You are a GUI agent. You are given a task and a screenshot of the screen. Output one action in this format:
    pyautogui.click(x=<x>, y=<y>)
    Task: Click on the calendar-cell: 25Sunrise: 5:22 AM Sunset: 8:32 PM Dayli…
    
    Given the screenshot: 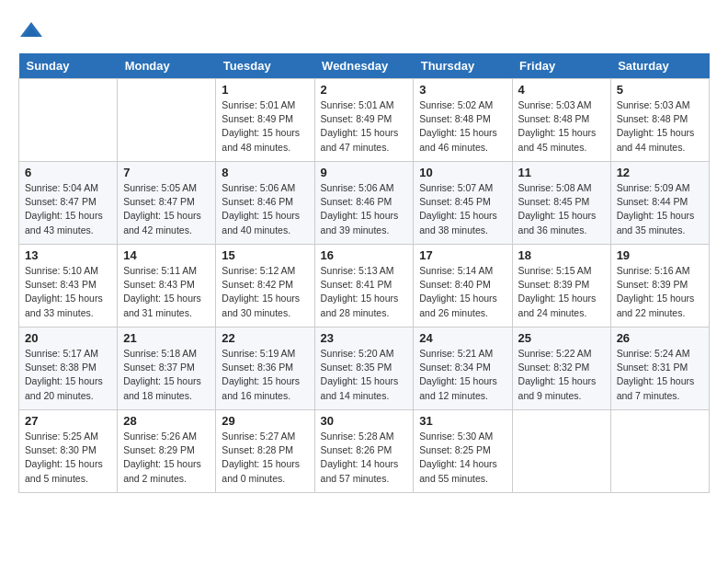 What is the action you would take?
    pyautogui.click(x=561, y=369)
    